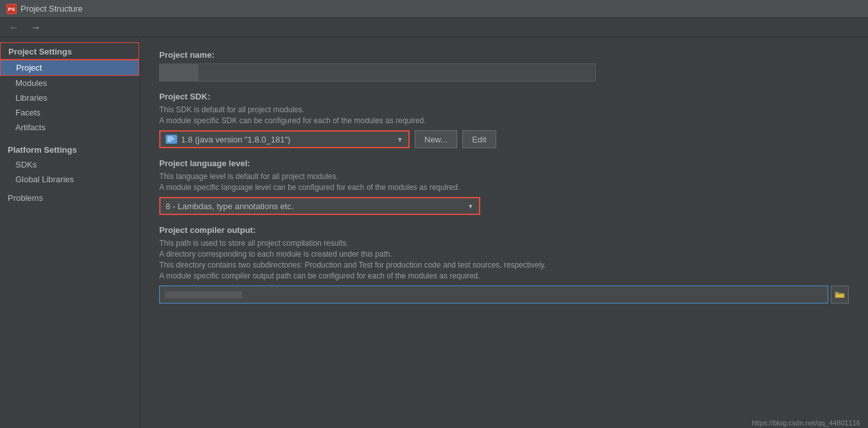 The width and height of the screenshot is (868, 428). Describe the element at coordinates (171, 139) in the screenshot. I see `sdk-icon` at that location.